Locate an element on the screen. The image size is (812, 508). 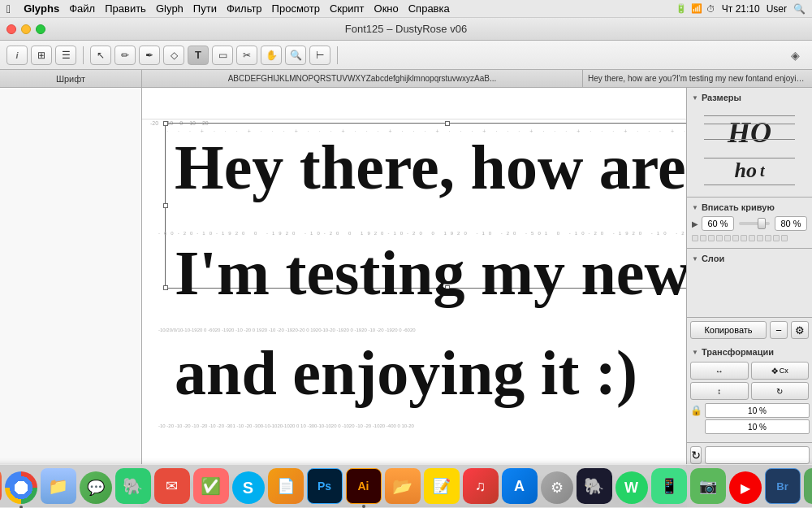
ho-lower-display: h o t is located at coordinates (749, 171).